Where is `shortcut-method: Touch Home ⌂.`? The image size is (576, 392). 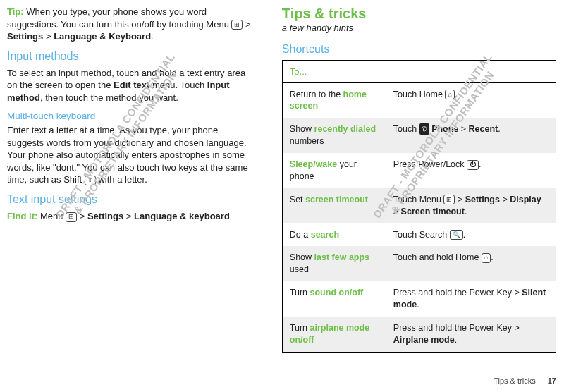
shortcut-method: Touch Home ⌂. is located at coordinates (471, 100).